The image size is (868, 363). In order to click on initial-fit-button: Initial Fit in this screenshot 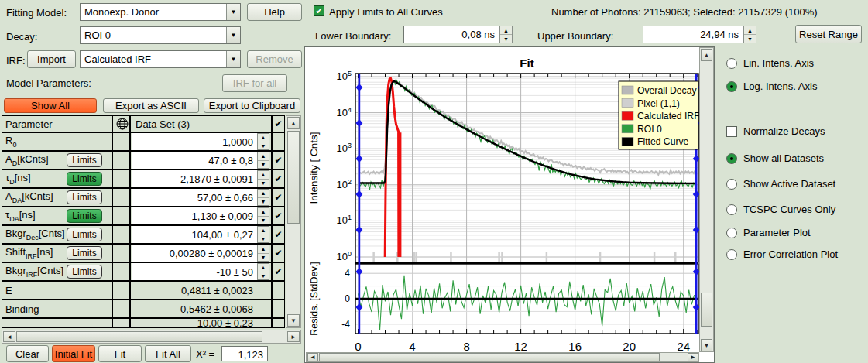, I will do `click(74, 354)`.